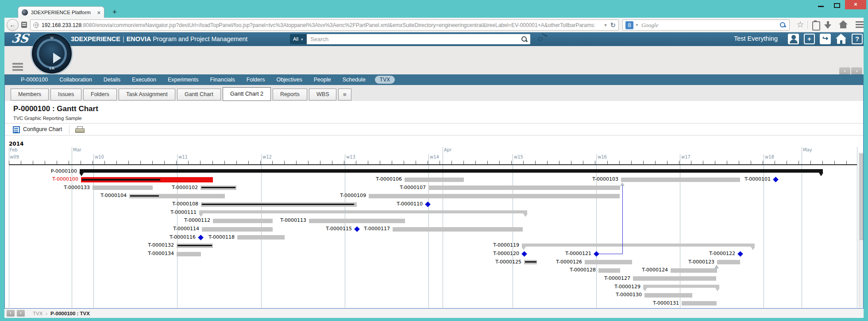 The image size is (868, 321). Describe the element at coordinates (845, 71) in the screenshot. I see `page-prev-button: ‹` at that location.